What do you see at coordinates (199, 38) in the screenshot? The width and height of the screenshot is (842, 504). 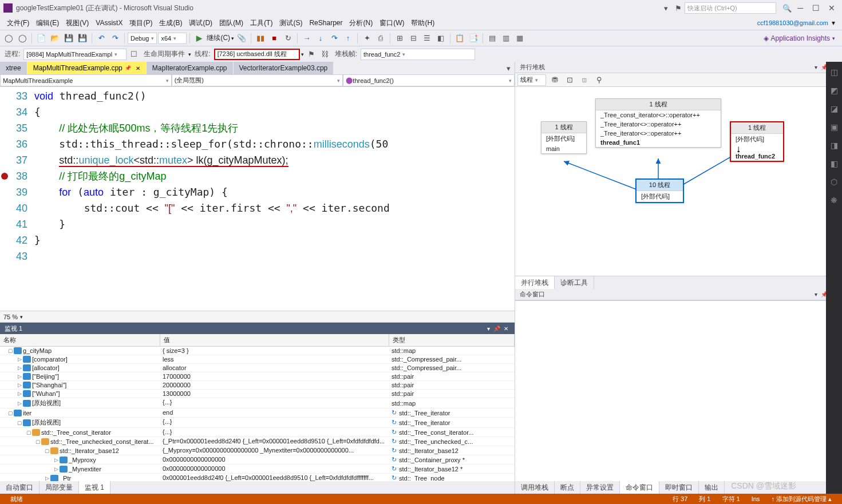 I see `continue-button: ▶` at bounding box center [199, 38].